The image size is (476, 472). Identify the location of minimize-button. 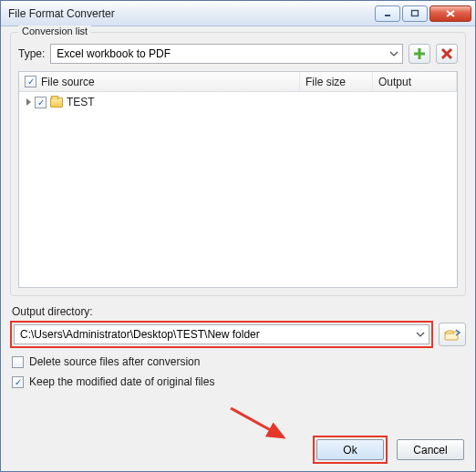
(388, 14).